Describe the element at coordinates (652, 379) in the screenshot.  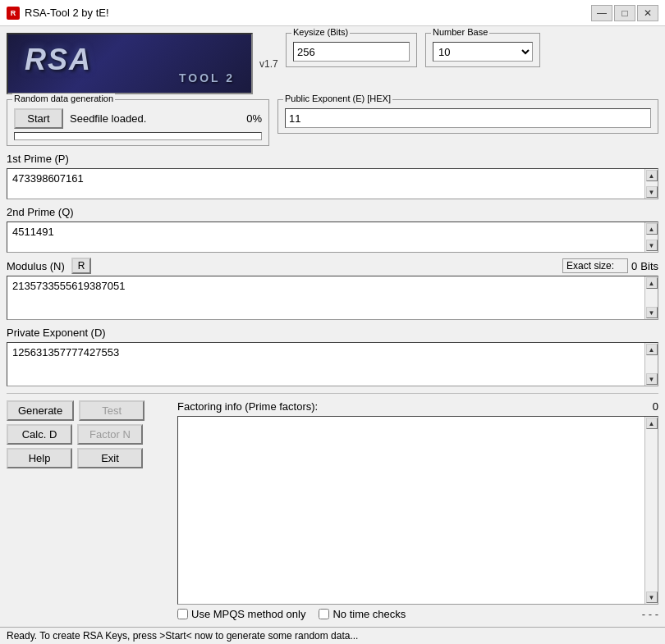
I see `private-exponent-scroll-down: ▼` at that location.